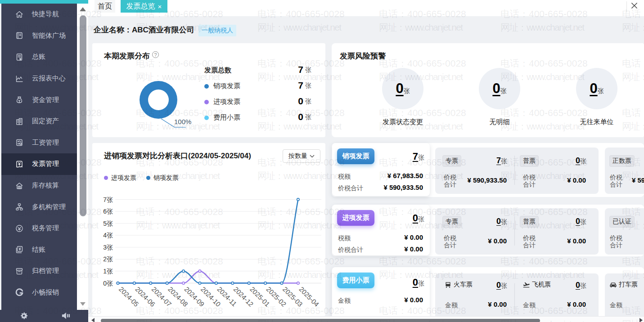 The width and height of the screenshot is (644, 322). I want to click on svg-text: 4张, so click(108, 235).